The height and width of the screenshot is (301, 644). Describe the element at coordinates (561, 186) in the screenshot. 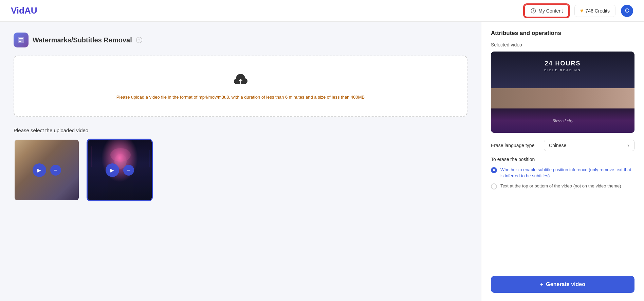

I see `radio-option-2-text: Text at the top or bottom of the video (…` at that location.